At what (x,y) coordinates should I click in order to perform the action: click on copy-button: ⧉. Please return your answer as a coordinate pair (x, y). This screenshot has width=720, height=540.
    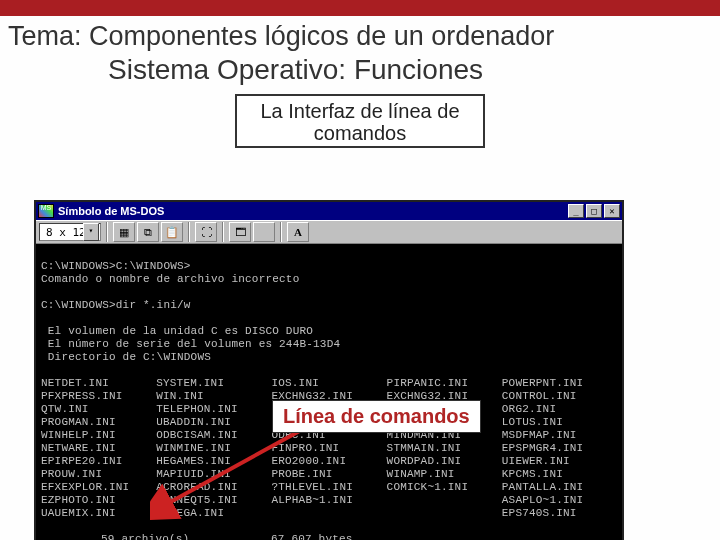
    Looking at the image, I should click on (148, 232).